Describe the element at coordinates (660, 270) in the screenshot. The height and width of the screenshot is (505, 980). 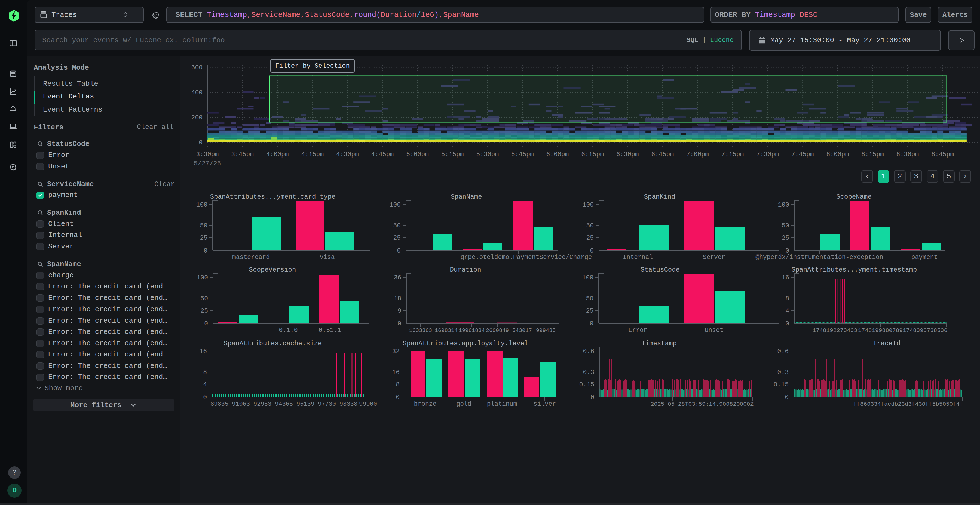
I see `svg-text: StatusCode` at that location.